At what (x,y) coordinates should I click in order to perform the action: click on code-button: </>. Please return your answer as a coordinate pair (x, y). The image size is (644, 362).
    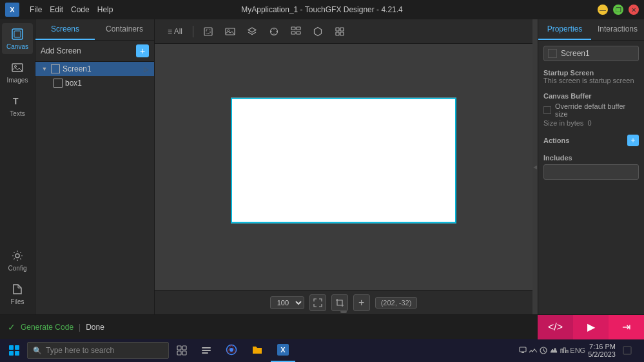
    Looking at the image, I should click on (556, 327).